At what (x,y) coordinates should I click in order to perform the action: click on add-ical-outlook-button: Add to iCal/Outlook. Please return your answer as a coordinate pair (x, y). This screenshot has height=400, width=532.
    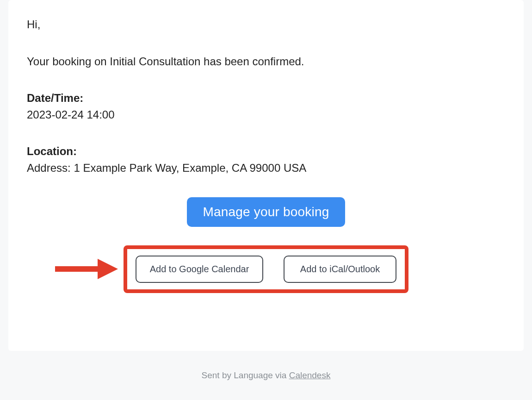
    Looking at the image, I should click on (340, 269).